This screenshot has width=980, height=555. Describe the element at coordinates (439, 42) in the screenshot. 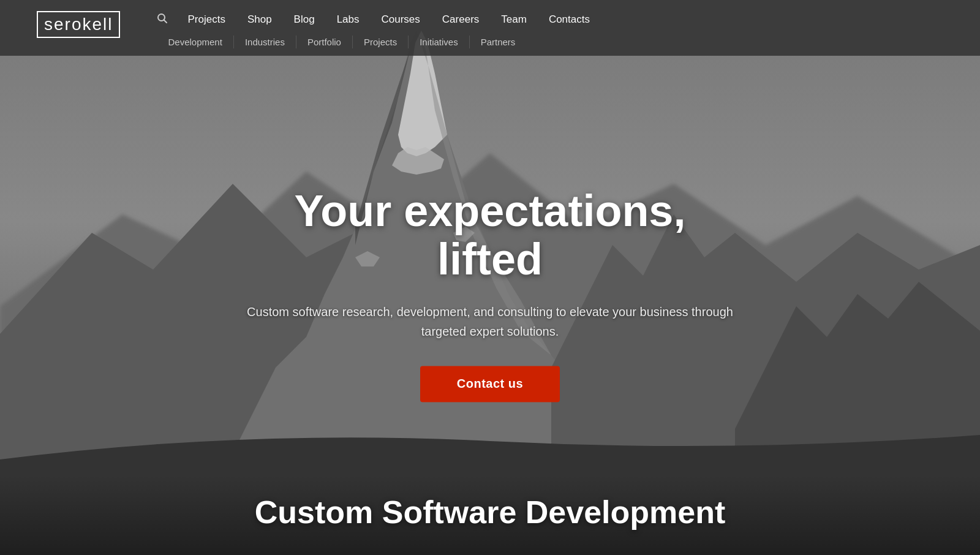

I see `nav-sub-initiatives: Initiatives` at that location.